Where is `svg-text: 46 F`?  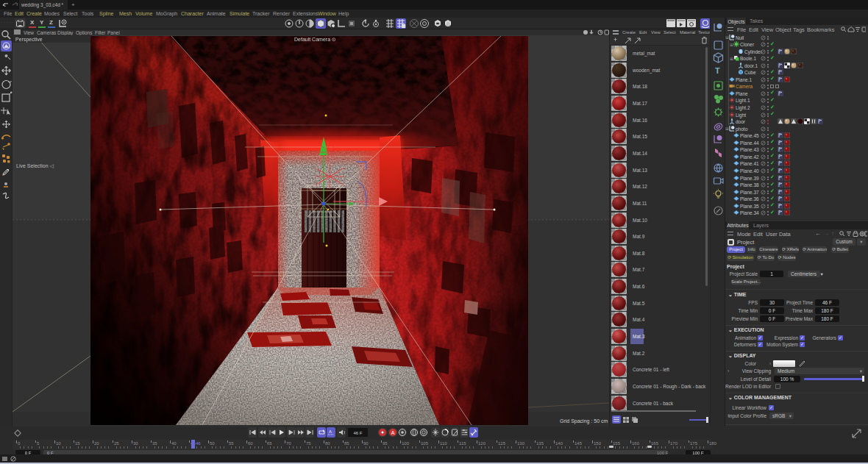
svg-text: 46 F is located at coordinates (357, 433).